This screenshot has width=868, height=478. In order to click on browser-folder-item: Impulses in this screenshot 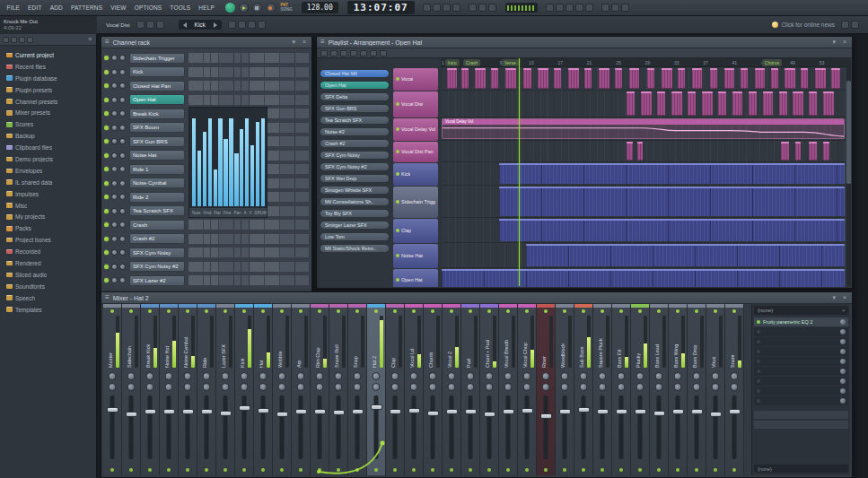, I will do `click(48, 194)`.